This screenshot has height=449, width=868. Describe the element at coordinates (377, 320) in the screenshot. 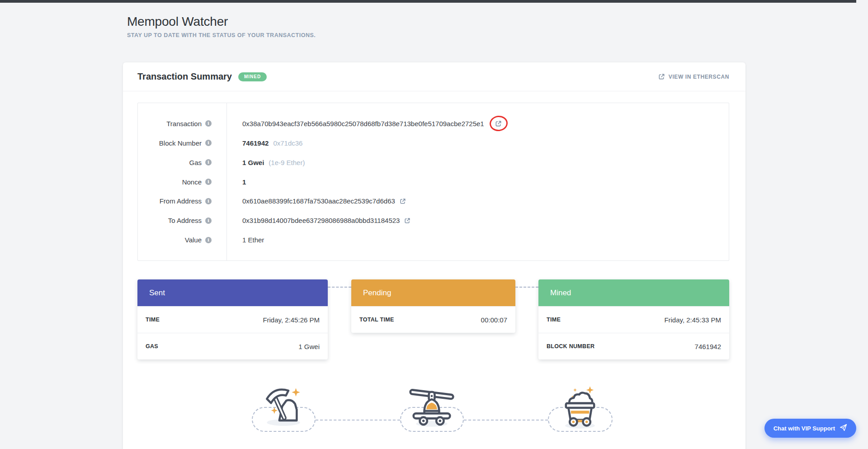

I see `row-label: TOTAL TIME` at that location.